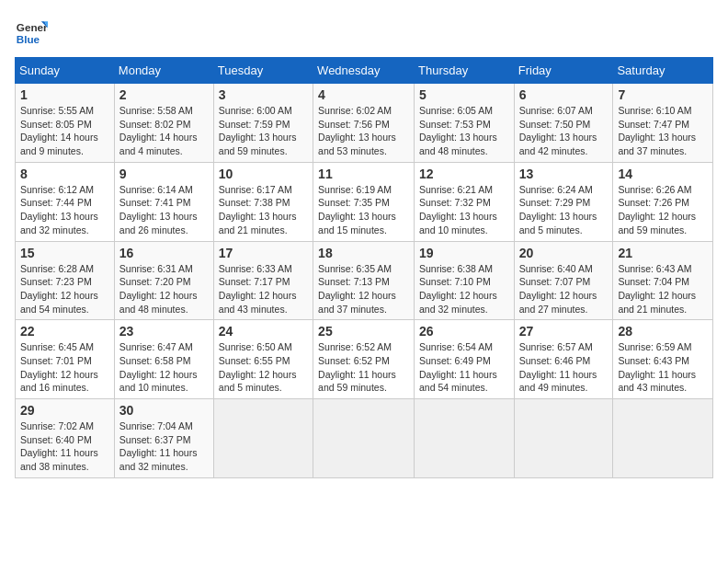 This screenshot has height=563, width=728. I want to click on day-info: Sunrise: 6:14 AM Sunset: 7:41 PM Dayligh…, so click(164, 210).